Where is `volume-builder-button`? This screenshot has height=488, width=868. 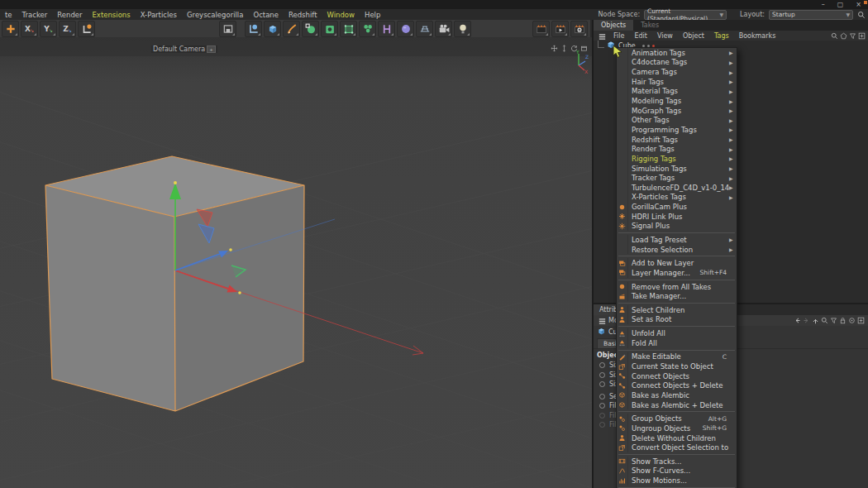
volume-builder-button is located at coordinates (329, 29).